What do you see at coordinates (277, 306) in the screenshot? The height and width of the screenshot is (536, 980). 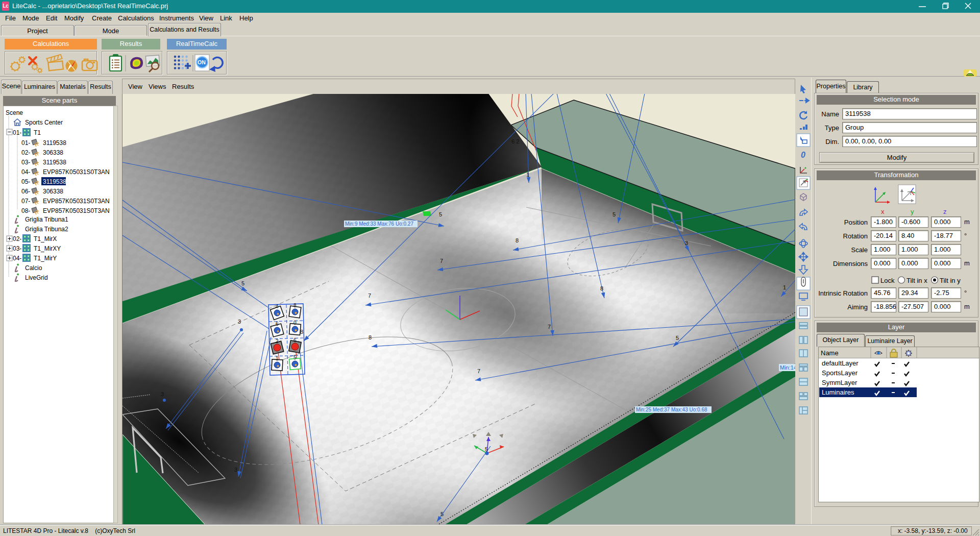 I see `svg-text: 4` at bounding box center [277, 306].